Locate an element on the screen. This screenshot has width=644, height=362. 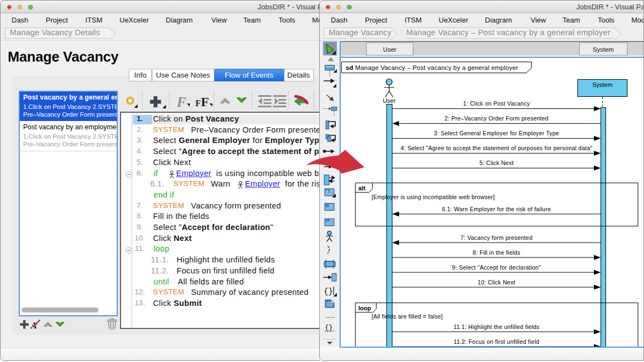
svg-text: System is located at coordinates (602, 85).